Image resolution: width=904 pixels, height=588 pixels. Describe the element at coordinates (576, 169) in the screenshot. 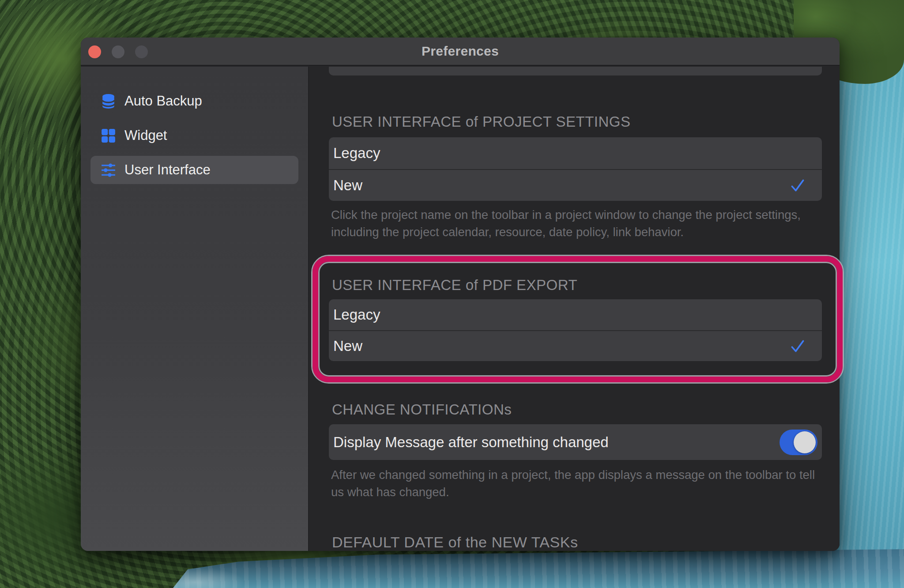

I see `project-settings-option-group: Legacy New` at that location.